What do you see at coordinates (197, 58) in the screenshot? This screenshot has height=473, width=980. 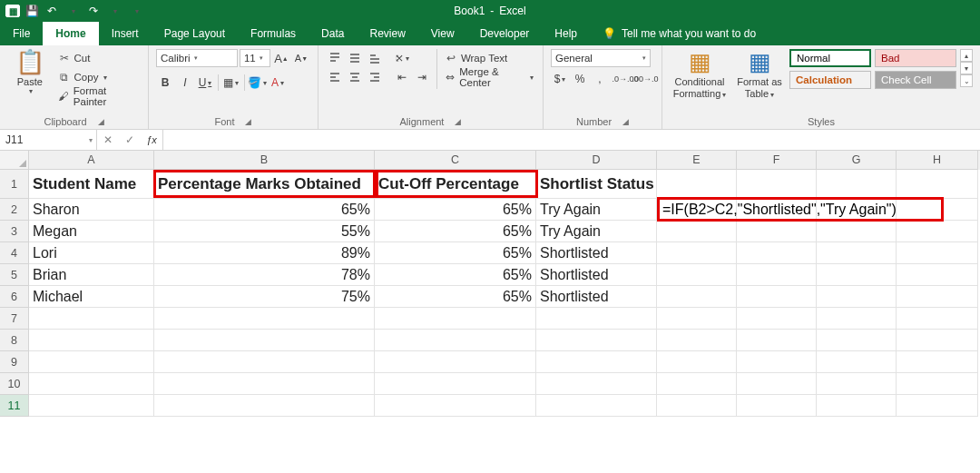 I see `font-name-combo: Calibri▾` at bounding box center [197, 58].